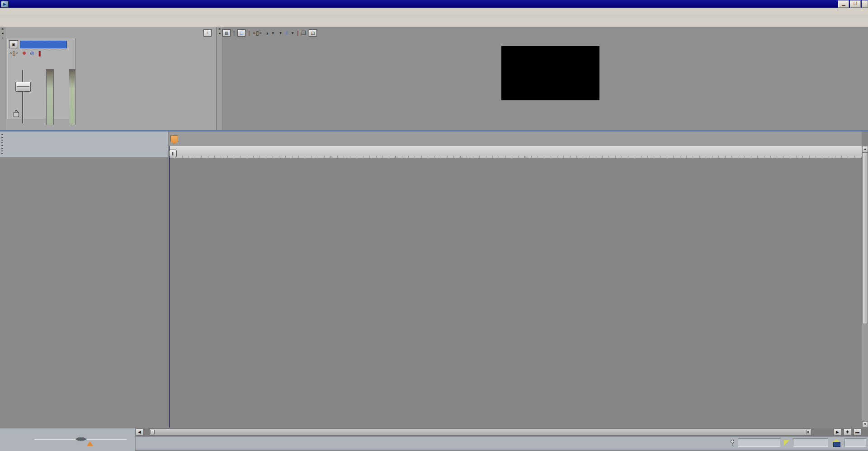 The image size is (868, 451). I want to click on restore-button: ❐, so click(855, 4).